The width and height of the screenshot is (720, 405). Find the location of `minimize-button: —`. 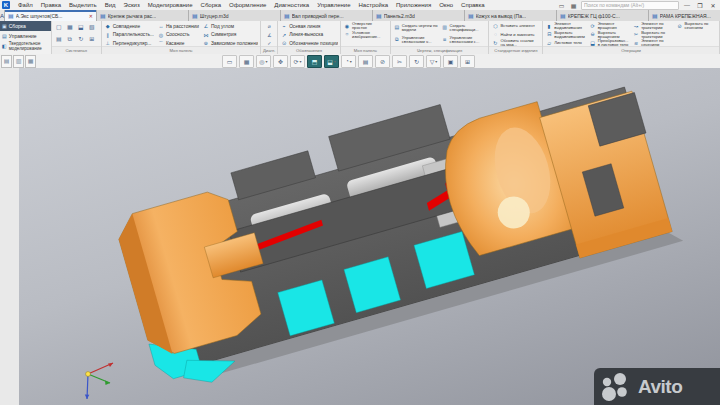

minimize-button: — is located at coordinates (687, 5).